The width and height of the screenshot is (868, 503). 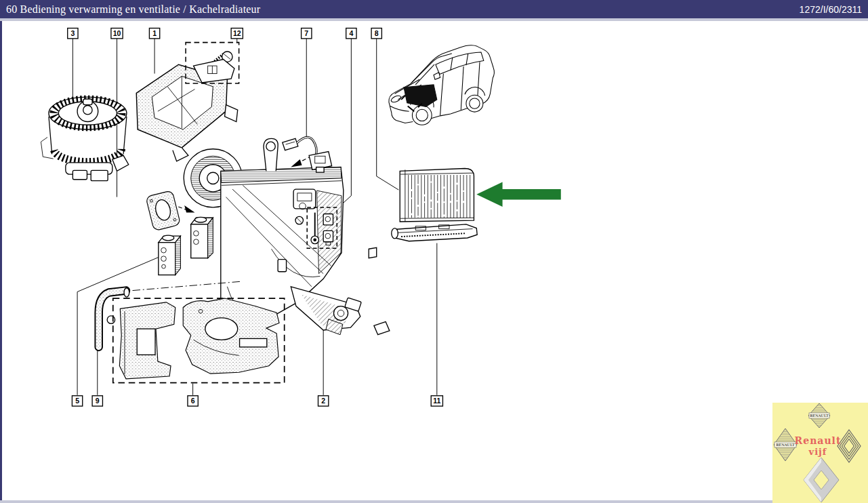 I want to click on brand-text-line2: vijf, so click(x=818, y=451).